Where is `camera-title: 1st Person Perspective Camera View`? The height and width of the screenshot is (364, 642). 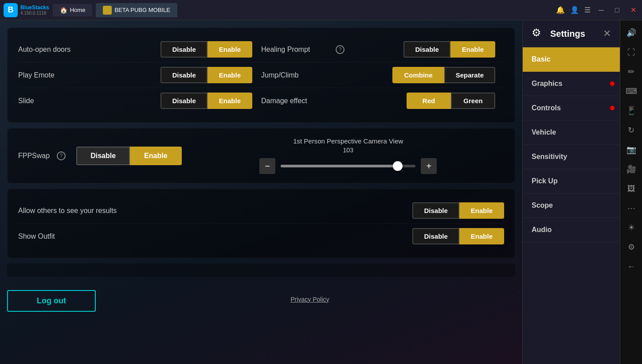
camera-title: 1st Person Perspective Camera View is located at coordinates (348, 141).